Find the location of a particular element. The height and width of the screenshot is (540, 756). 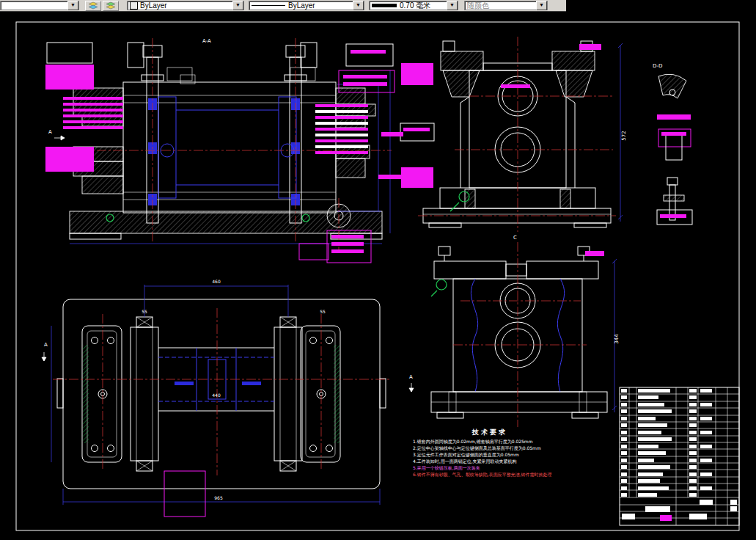

title-block-table is located at coordinates (679, 456).